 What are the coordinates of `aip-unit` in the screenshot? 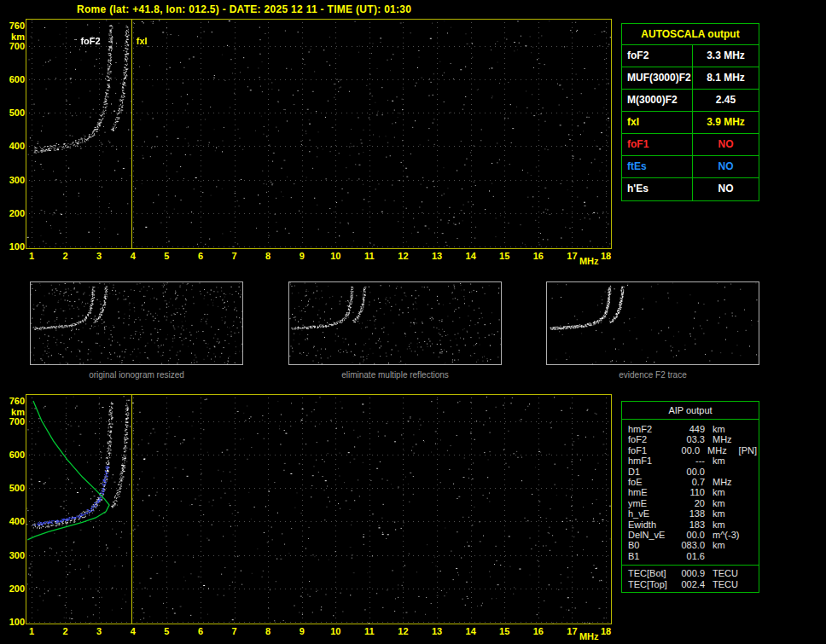 It's located at (724, 556).